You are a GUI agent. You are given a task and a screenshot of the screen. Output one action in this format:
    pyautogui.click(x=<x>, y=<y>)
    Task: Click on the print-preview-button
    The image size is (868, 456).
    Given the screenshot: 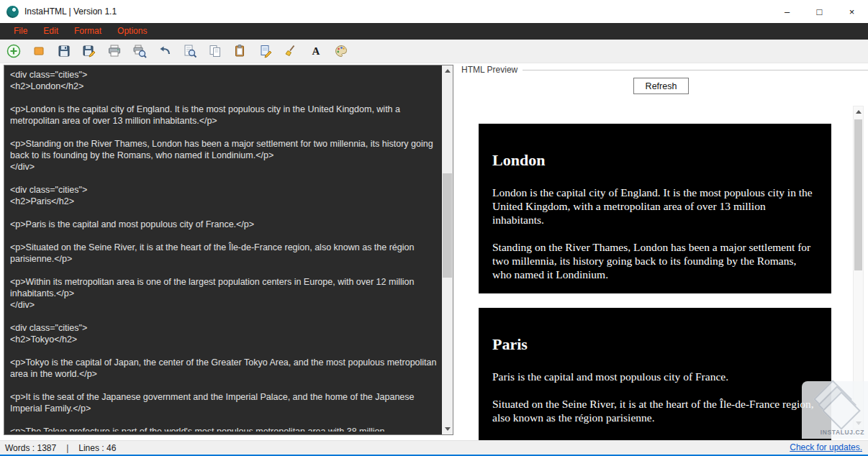 What is the action you would take?
    pyautogui.click(x=140, y=51)
    